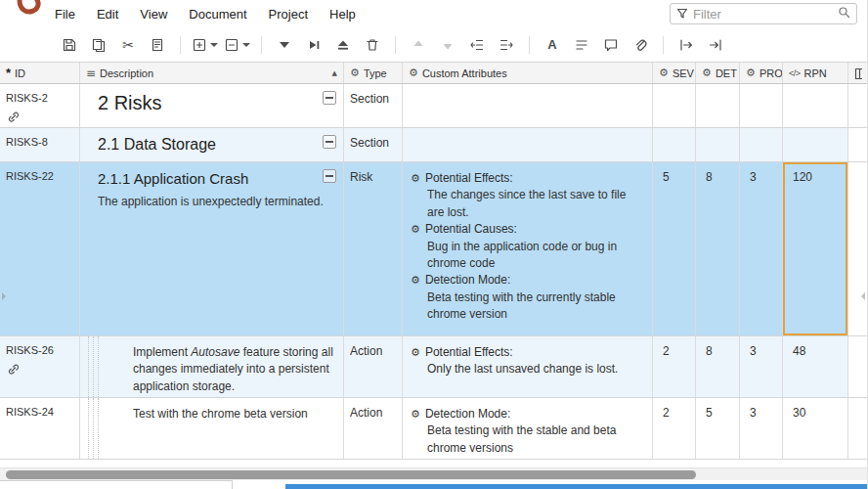 The width and height of the screenshot is (868, 489). What do you see at coordinates (212, 248) in the screenshot?
I see `description-cell: 2.1.1 Application Crash The application …` at bounding box center [212, 248].